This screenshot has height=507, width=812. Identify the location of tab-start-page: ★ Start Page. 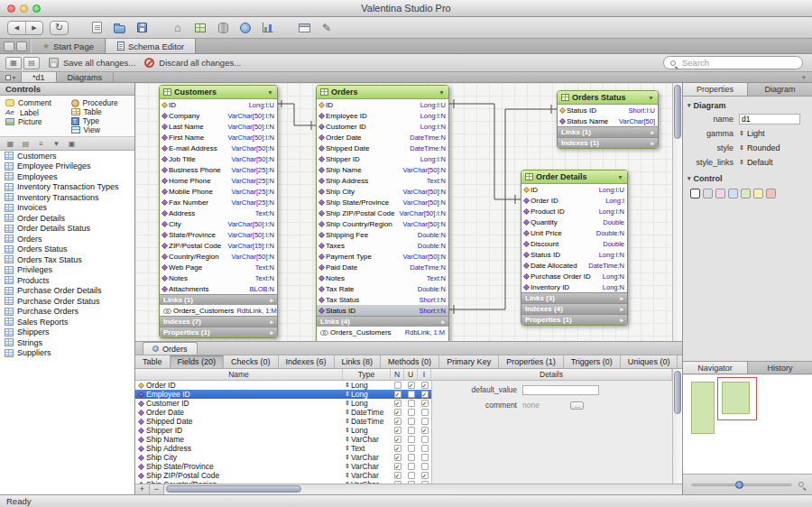
(69, 46).